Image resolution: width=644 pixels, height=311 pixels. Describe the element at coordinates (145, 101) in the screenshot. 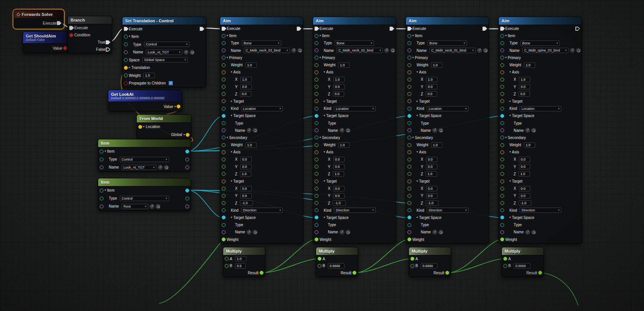

I see `node-get-lookat: Get LookAtDefault 0.000000,0.000000,0.00…` at that location.